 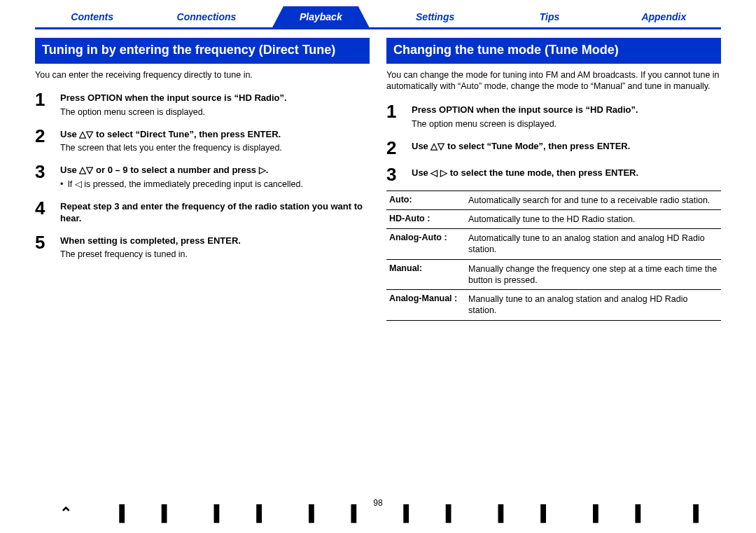 What do you see at coordinates (426, 305) in the screenshot?
I see `mode-label: Analog-Manual :` at bounding box center [426, 305].